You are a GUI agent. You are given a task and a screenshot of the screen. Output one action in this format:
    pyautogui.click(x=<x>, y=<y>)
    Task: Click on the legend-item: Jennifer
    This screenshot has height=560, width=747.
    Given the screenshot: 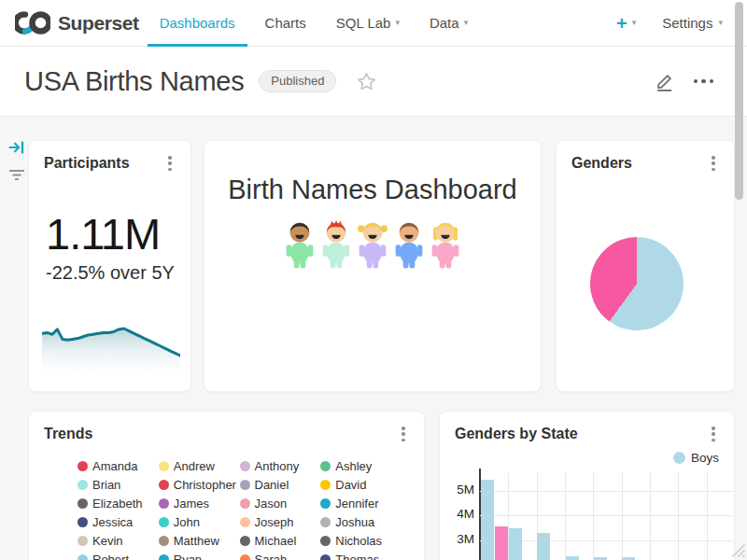 What is the action you would take?
    pyautogui.click(x=360, y=503)
    